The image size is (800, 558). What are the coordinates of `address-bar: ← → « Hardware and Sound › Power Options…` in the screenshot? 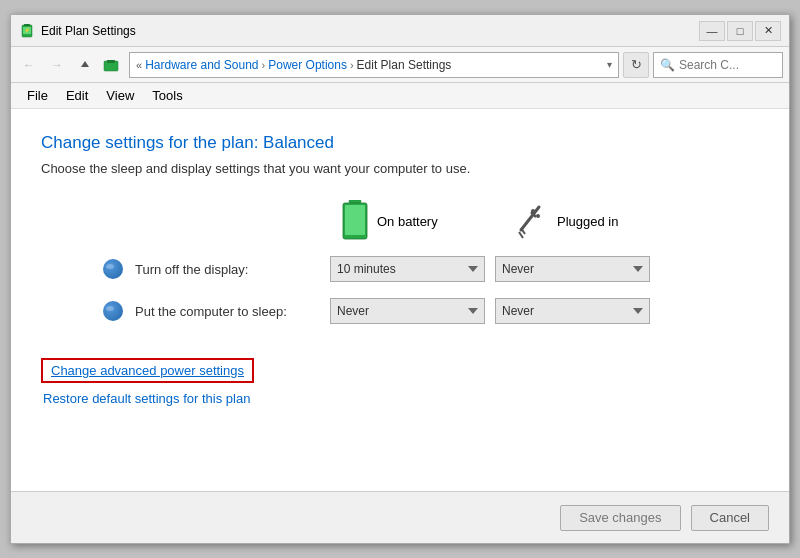 It's located at (400, 65).